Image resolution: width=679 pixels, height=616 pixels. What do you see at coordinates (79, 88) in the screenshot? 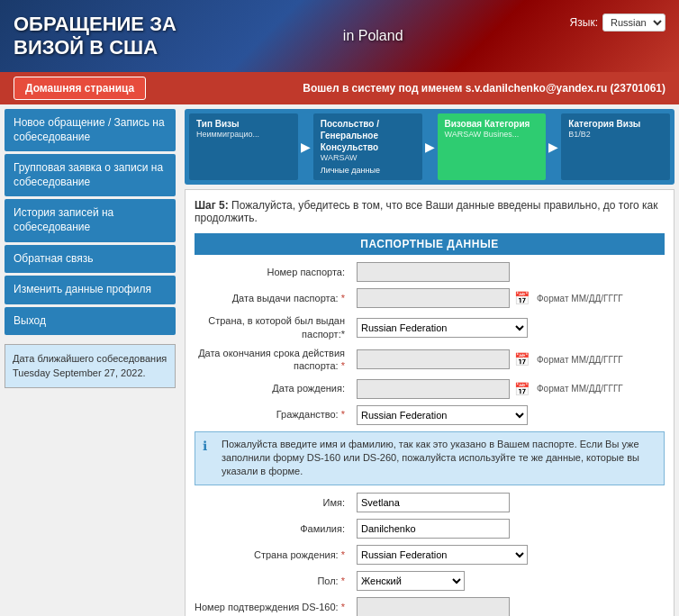
I see `home-button: Домашняя страница` at bounding box center [79, 88].